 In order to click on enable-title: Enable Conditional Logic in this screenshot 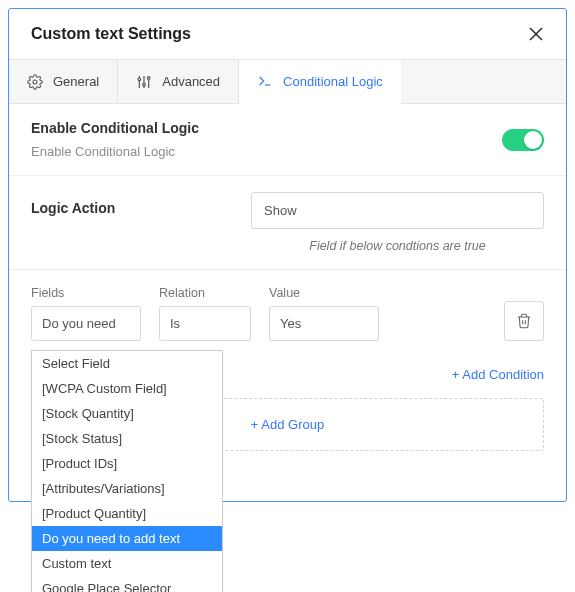, I will do `click(115, 128)`.